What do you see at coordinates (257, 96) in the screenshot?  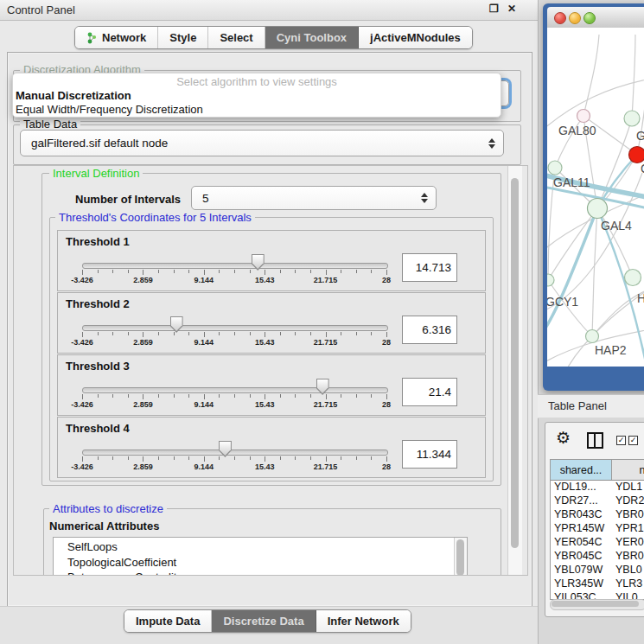 I see `dropdown-option-manual-discretization: Manual Discretization` at bounding box center [257, 96].